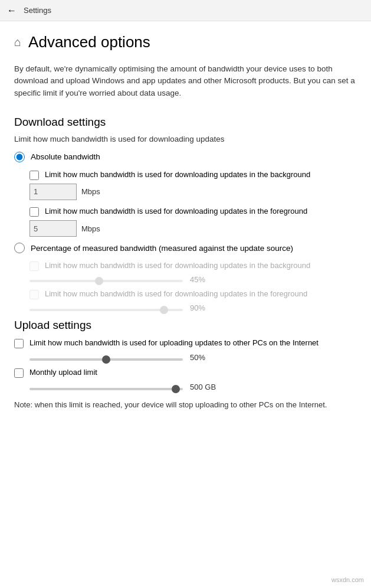  I want to click on upload-settings-section: Upload settings Limit how much bandwidth…, so click(185, 355).